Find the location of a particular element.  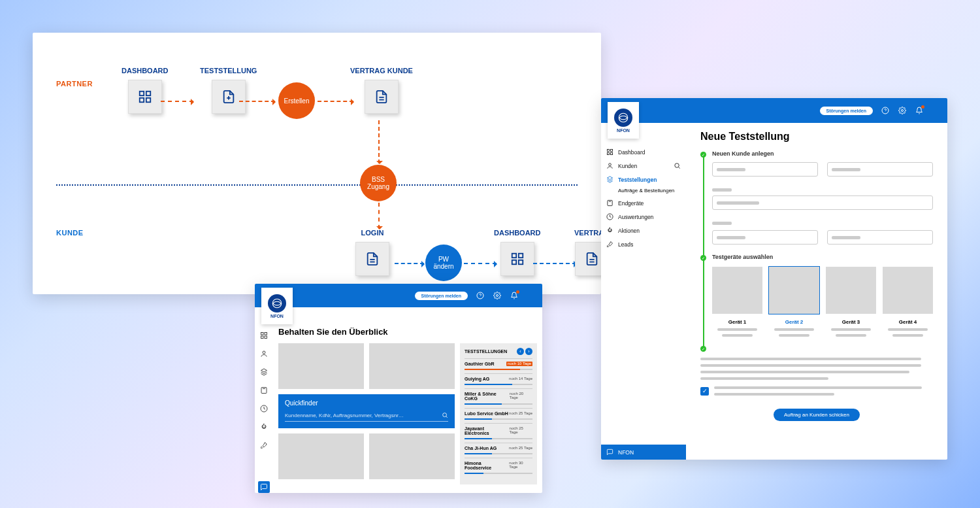

teststellung-row: Guiying AGnoch 14 Tage is located at coordinates (498, 381).